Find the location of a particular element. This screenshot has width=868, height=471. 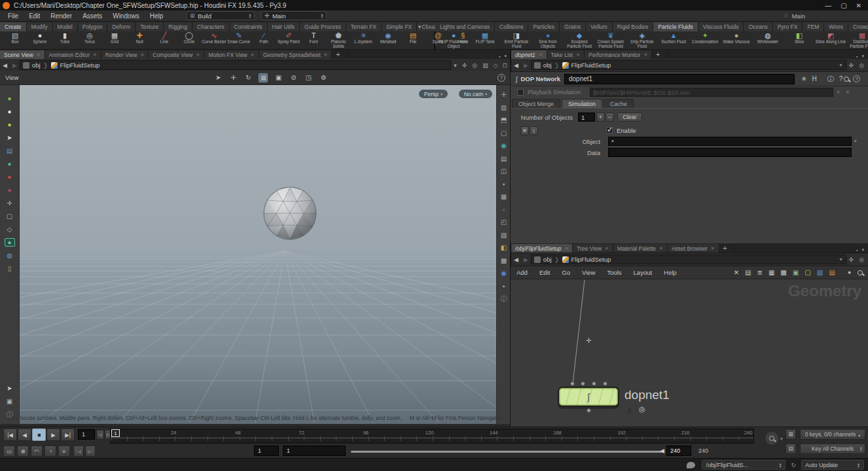

shelf-tool: ▮ Tube is located at coordinates (65, 38).